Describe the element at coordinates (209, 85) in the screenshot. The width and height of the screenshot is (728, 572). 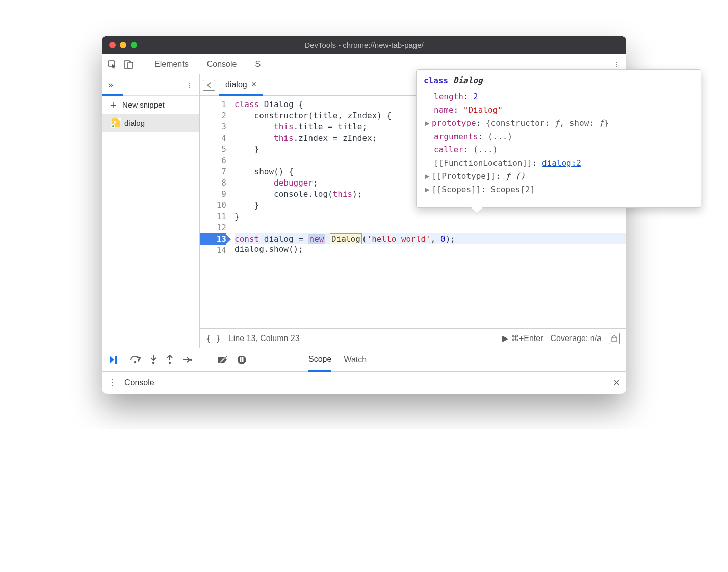
I see `navigator-back-icon` at that location.